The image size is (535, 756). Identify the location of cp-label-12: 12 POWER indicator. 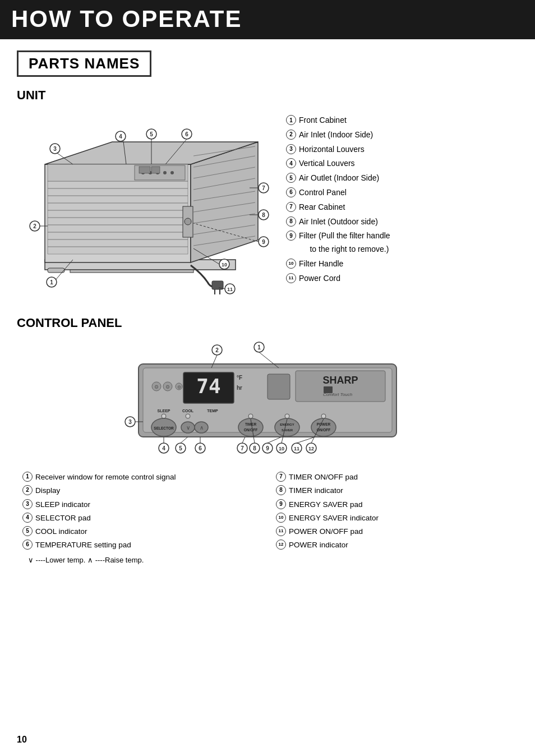
(394, 545).